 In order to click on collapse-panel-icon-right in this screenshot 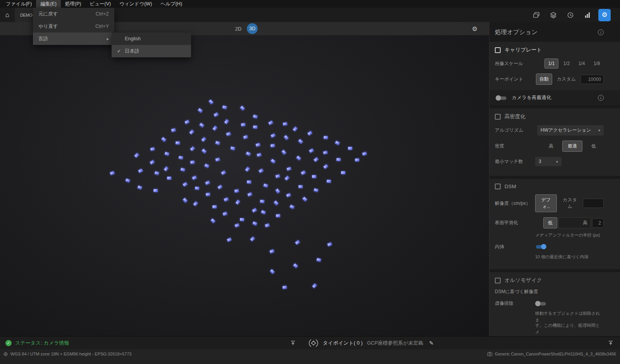, I will do `click(611, 343)`.